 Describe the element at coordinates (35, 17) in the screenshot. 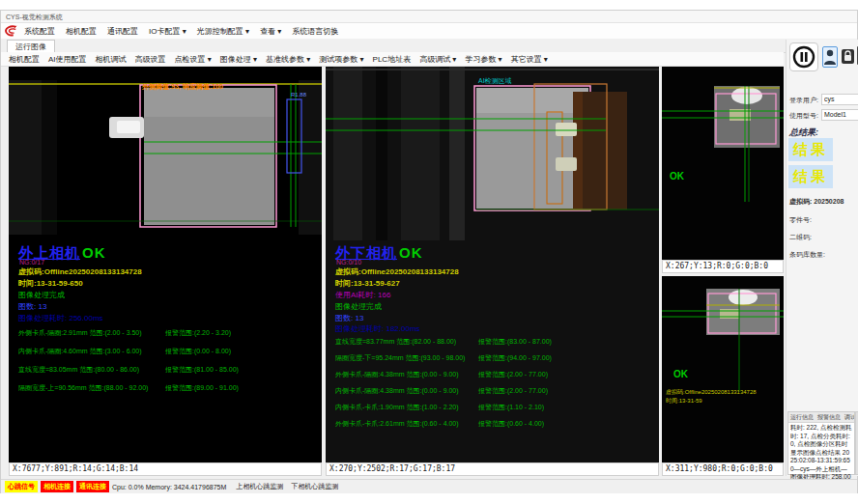

I see `window-title: CYS-视觉检测系统` at that location.